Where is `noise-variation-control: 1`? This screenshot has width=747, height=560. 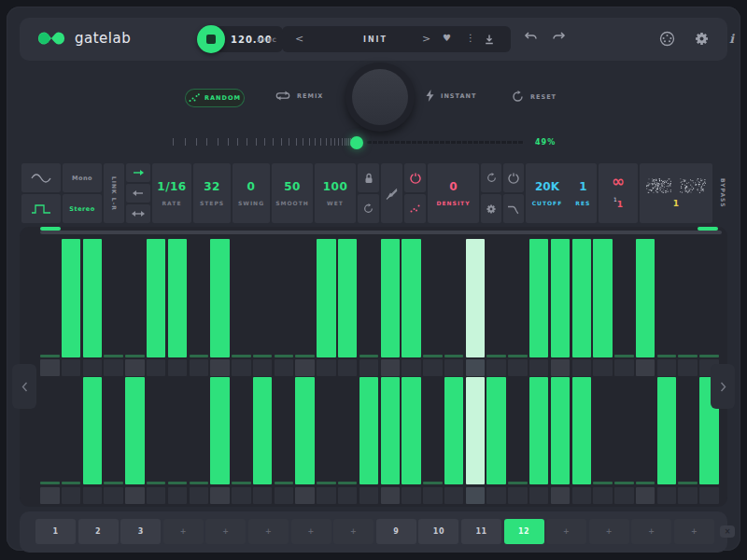
noise-variation-control: 1 is located at coordinates (676, 193).